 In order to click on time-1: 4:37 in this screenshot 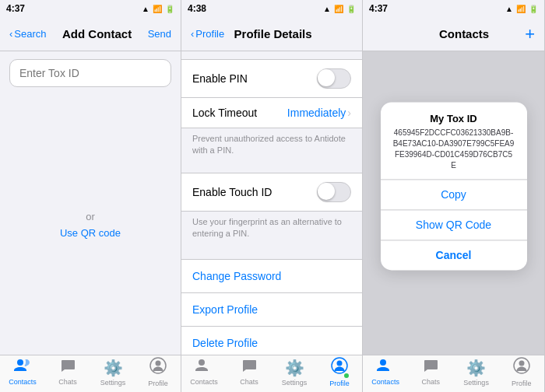, I will do `click(16, 9)`.